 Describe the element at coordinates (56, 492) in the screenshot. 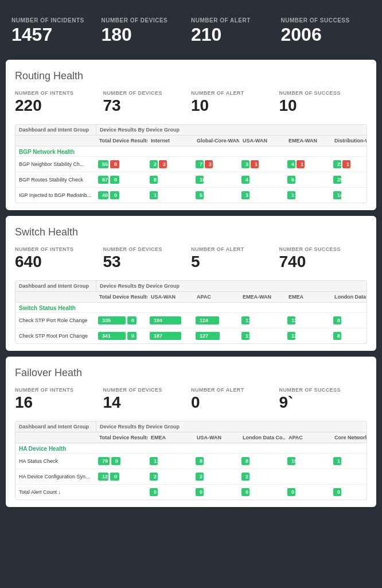

I see `cell-intent-2-2: Total Alert Count ↓` at that location.